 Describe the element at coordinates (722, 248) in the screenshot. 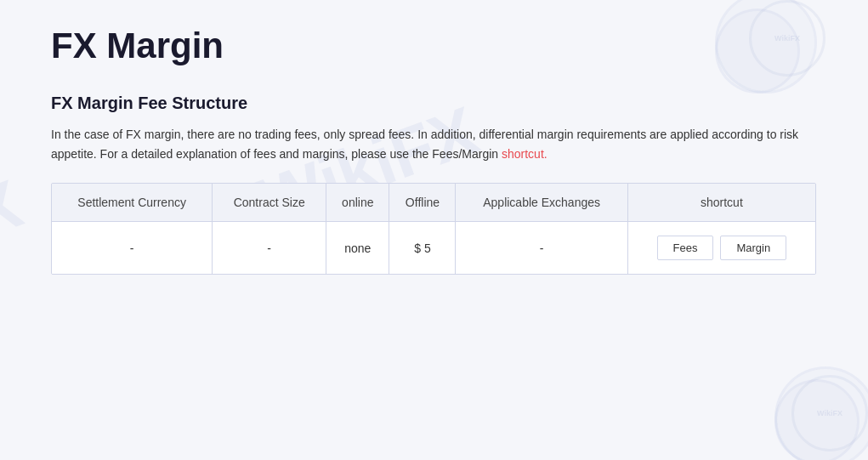

I see `shortcut-btn-group: Fees Margin` at that location.